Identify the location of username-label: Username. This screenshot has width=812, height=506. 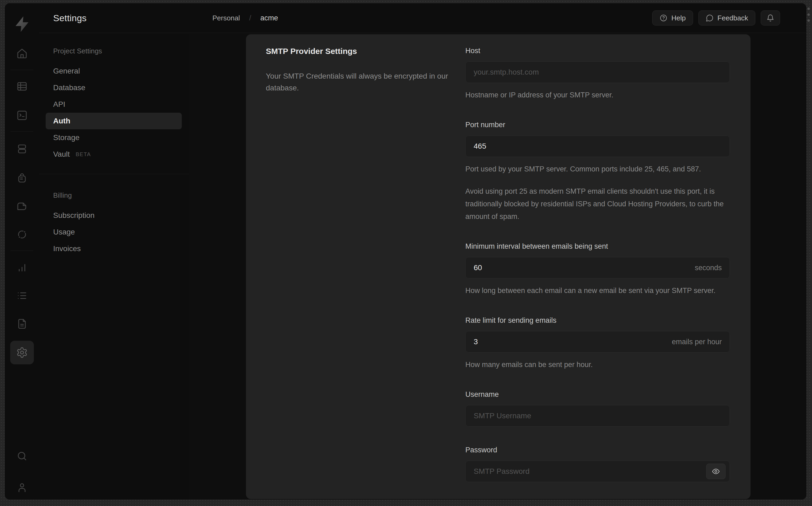
(598, 394).